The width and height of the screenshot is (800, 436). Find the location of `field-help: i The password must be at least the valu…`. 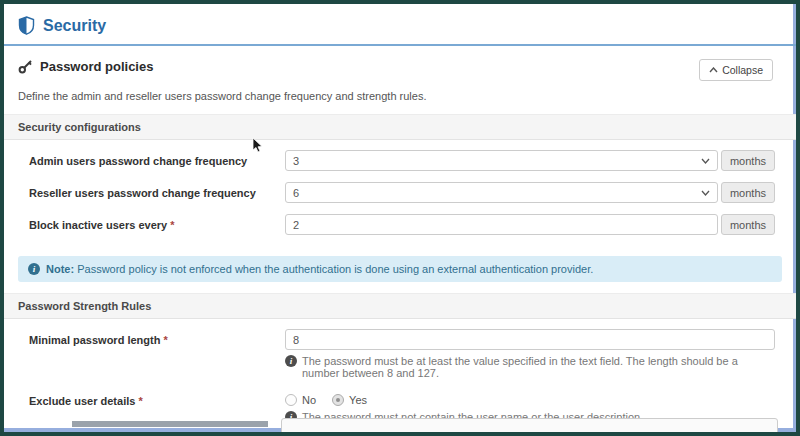

field-help: i The password must be at least the valu… is located at coordinates (530, 367).